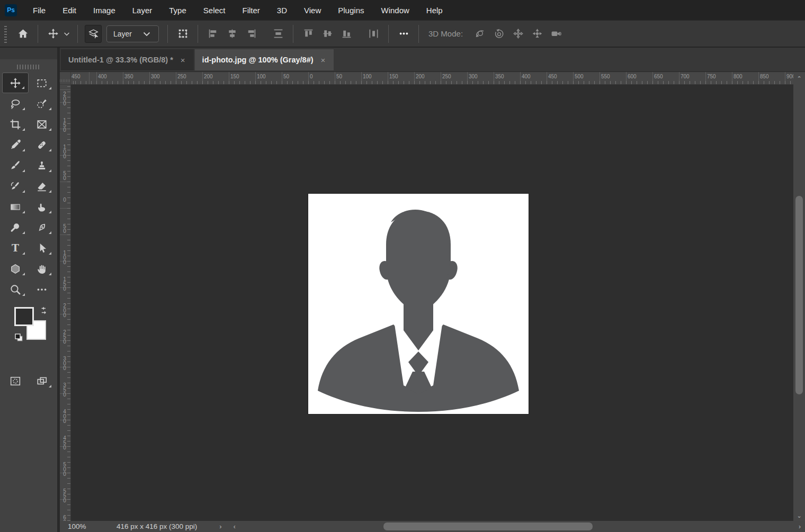  What do you see at coordinates (23, 34) in the screenshot?
I see `home-icon` at bounding box center [23, 34].